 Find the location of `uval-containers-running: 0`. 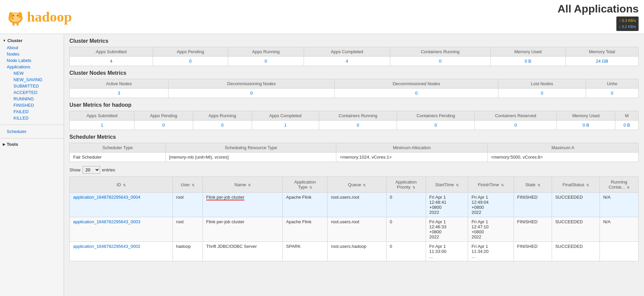

uval-containers-running: 0 is located at coordinates (358, 125).